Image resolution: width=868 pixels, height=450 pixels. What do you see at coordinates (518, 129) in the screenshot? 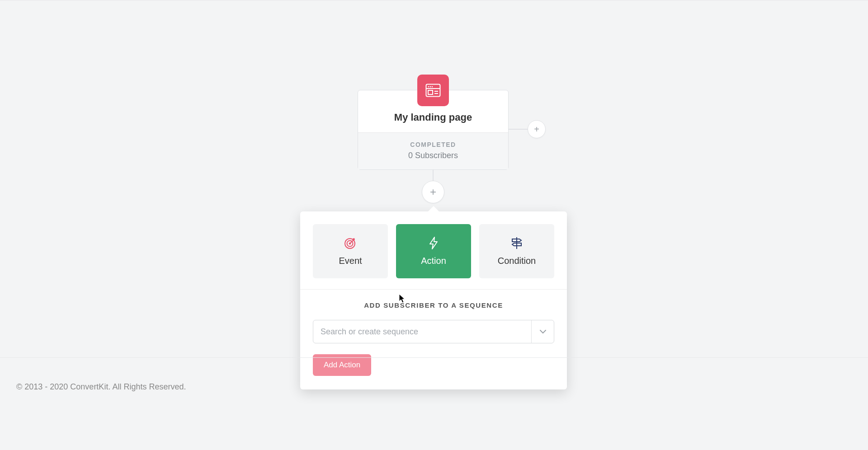
I see `connector-right` at bounding box center [518, 129].